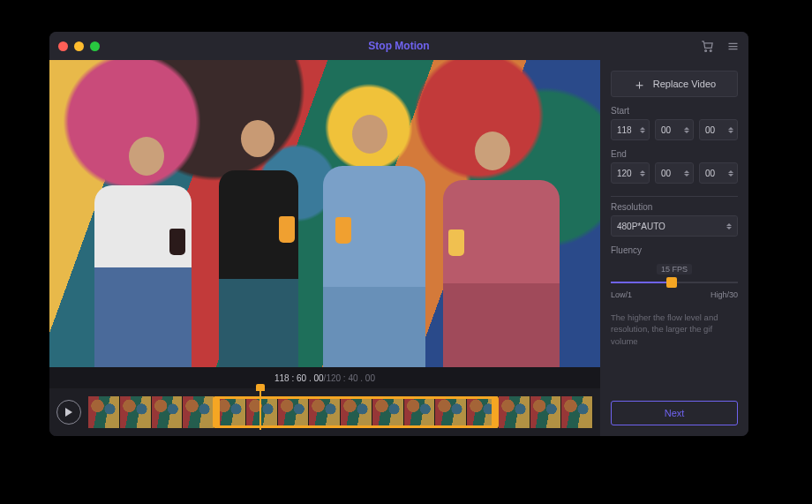 The width and height of the screenshot is (812, 504). What do you see at coordinates (674, 413) in the screenshot?
I see `next-button: Next` at bounding box center [674, 413].